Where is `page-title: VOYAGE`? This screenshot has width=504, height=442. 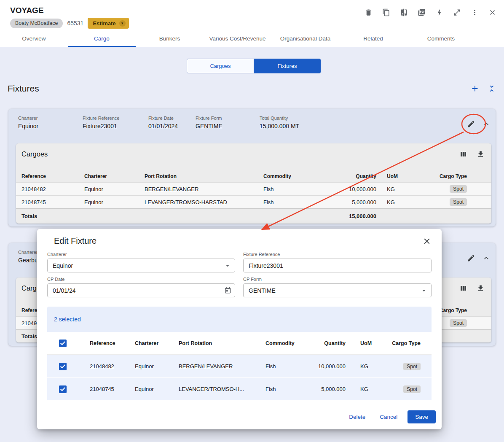
page-title: VOYAGE is located at coordinates (27, 11).